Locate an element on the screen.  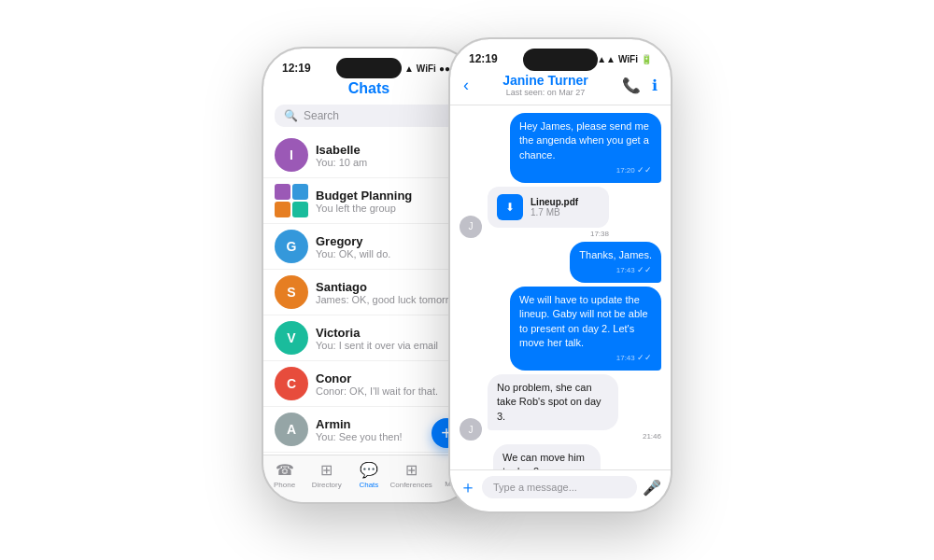
list-item: C Conor Conor: OK, I'll wait for that. is located at coordinates (369, 385).